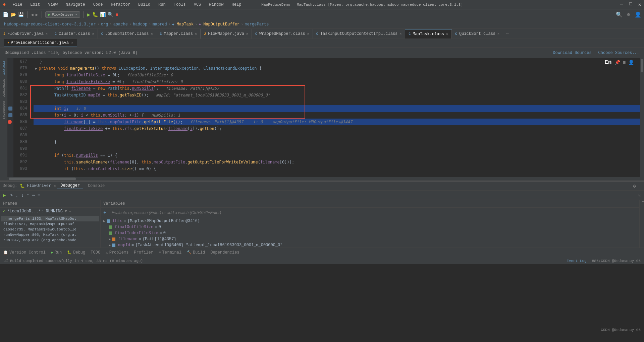  I want to click on menu-file: File, so click(17, 5).